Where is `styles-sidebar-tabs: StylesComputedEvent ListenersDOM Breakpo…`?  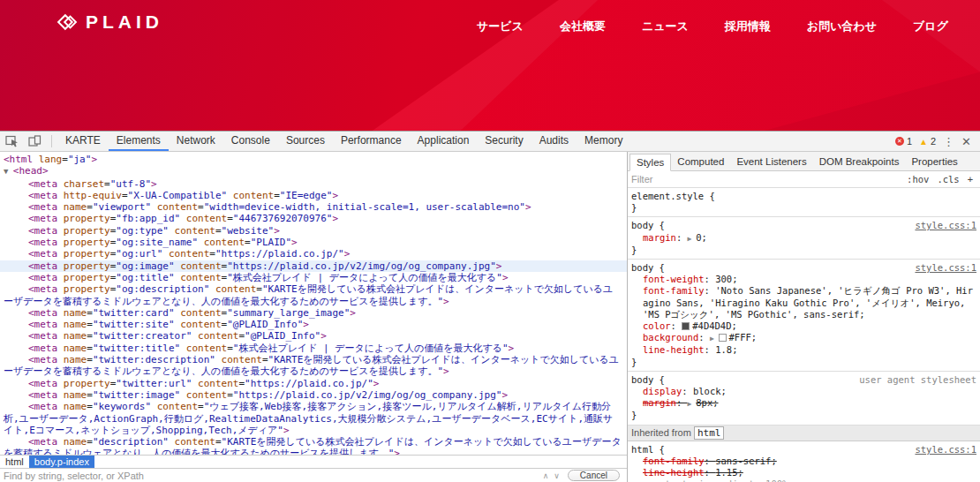
styles-sidebar-tabs: StylesComputedEvent ListenersDOM Breakpo… is located at coordinates (803, 162).